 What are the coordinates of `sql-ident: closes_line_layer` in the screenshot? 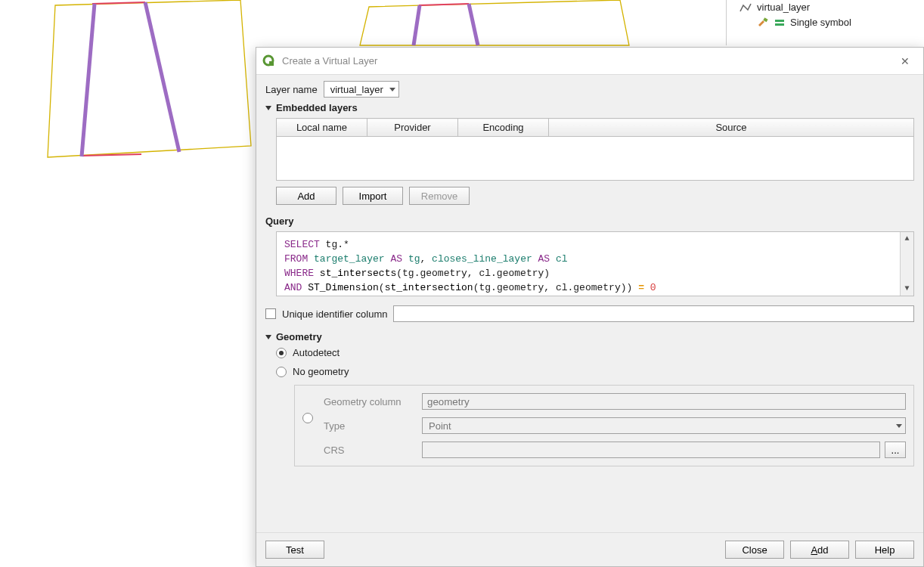 It's located at (482, 259).